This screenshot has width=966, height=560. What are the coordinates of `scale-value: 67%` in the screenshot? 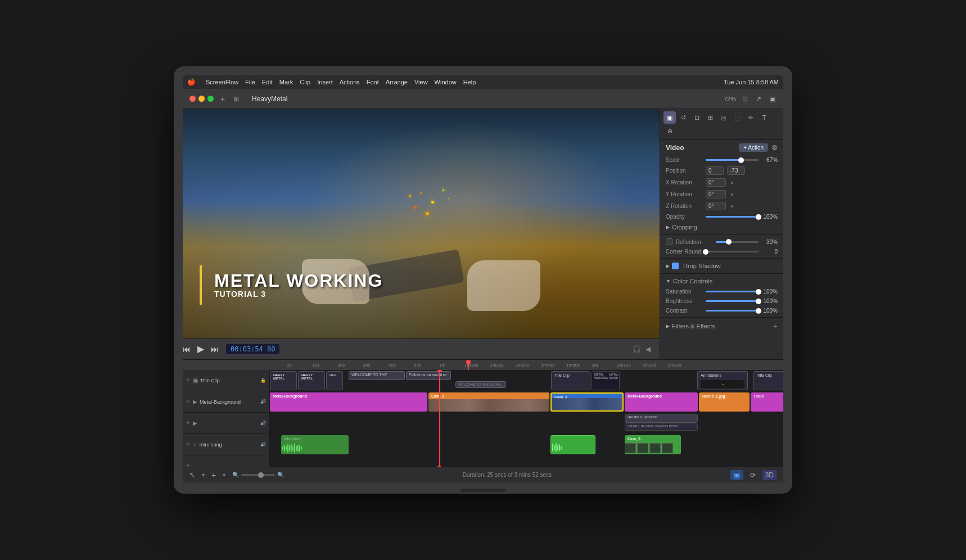 It's located at (770, 160).